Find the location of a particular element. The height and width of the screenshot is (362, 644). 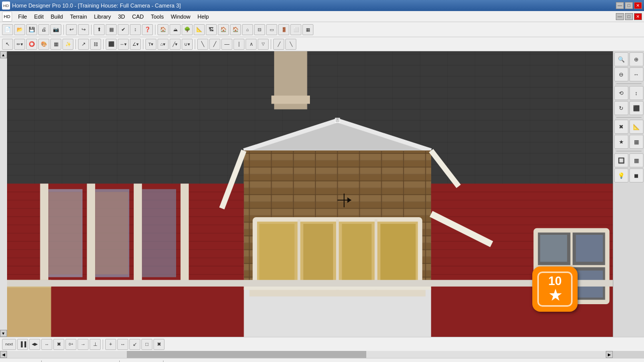

menu-window: Window is located at coordinates (180, 17).